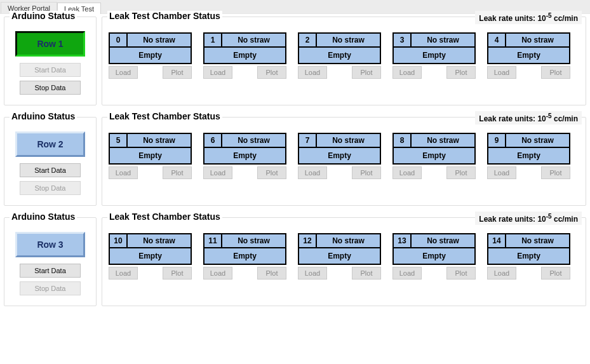 The height and width of the screenshot is (364, 590). What do you see at coordinates (50, 61) in the screenshot?
I see `arduino-status-panel: Arduino StatusRow 1Start DataStop Data` at bounding box center [50, 61].